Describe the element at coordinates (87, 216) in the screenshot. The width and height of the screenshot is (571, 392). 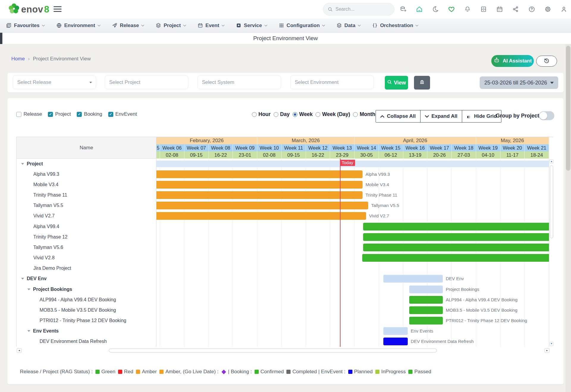
I see `tree-row-vivid-v2-7: Vivid V2.7` at that location.